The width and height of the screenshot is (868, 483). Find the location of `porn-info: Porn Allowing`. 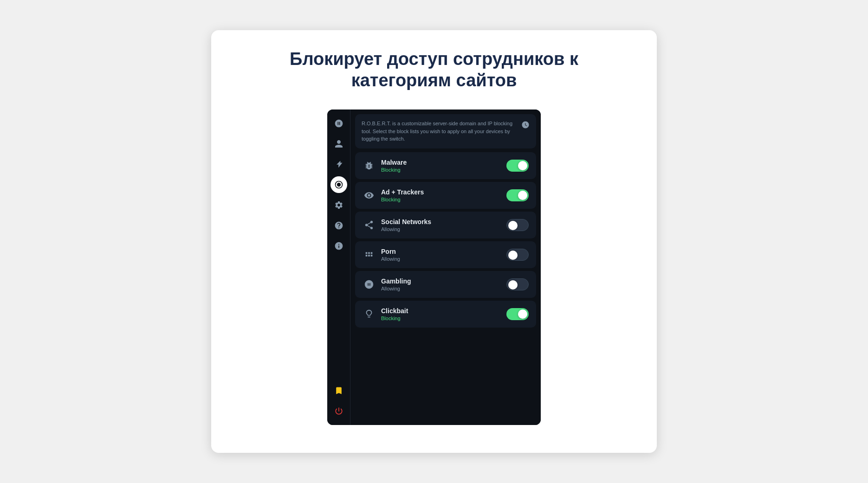

porn-info: Porn Allowing is located at coordinates (441, 255).